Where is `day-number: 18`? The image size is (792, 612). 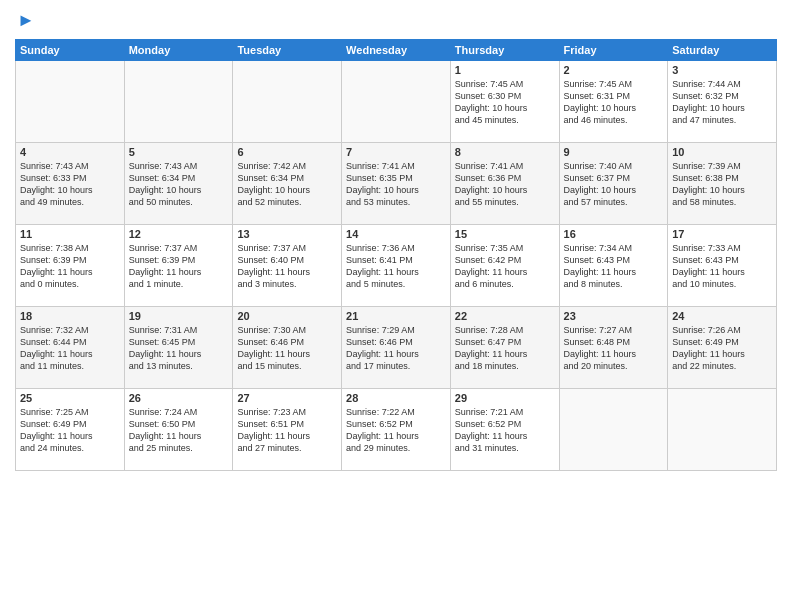 day-number: 18 is located at coordinates (70, 316).